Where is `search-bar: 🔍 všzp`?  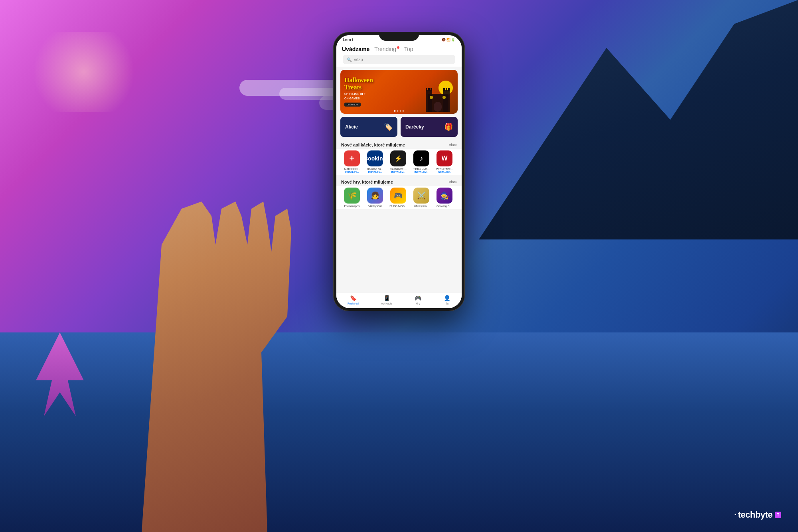 search-bar: 🔍 všzp is located at coordinates (399, 59).